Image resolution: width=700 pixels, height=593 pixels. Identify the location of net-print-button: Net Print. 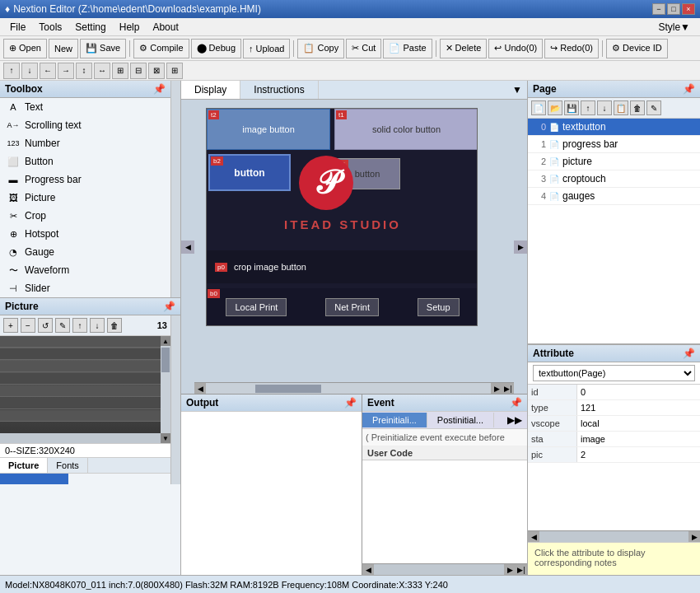
(352, 307).